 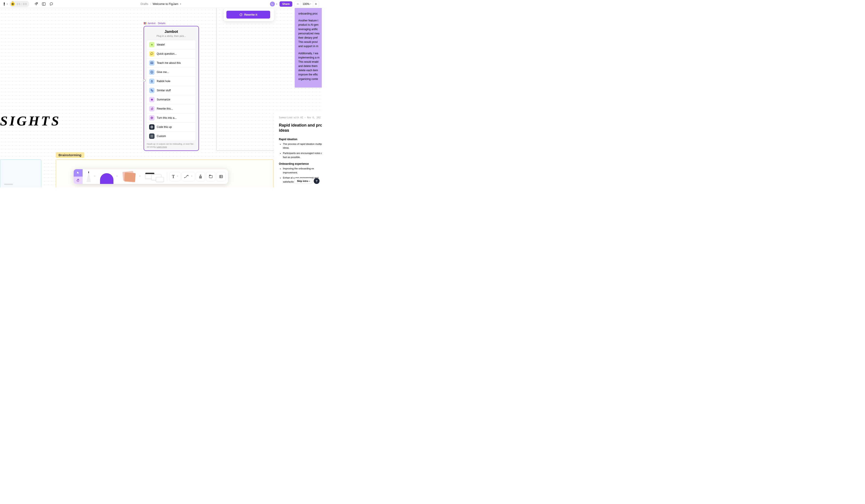 What do you see at coordinates (44, 4) in the screenshot?
I see `topbar-tools` at bounding box center [44, 4].